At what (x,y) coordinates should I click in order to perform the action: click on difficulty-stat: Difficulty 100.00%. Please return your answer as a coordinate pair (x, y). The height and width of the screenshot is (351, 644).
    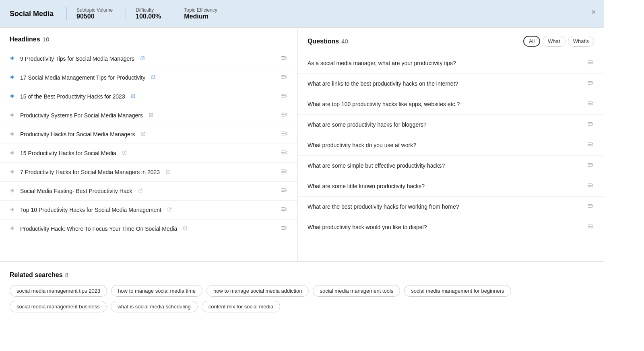
    Looking at the image, I should click on (143, 14).